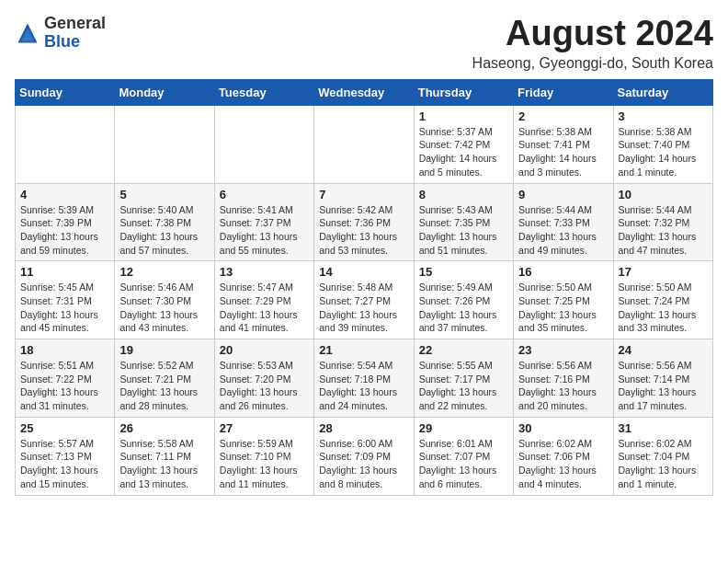  What do you see at coordinates (64, 429) in the screenshot?
I see `day-number: 25` at bounding box center [64, 429].